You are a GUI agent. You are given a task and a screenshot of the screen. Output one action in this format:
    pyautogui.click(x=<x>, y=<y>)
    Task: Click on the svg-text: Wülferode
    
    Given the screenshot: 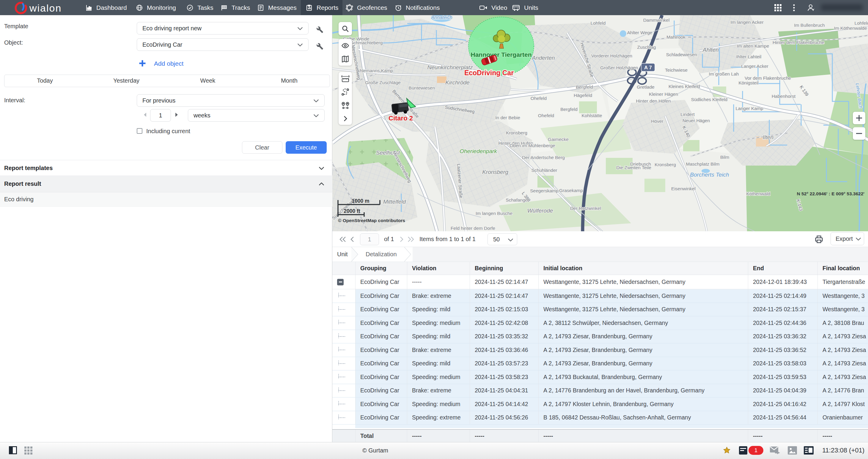 What is the action you would take?
    pyautogui.click(x=540, y=211)
    